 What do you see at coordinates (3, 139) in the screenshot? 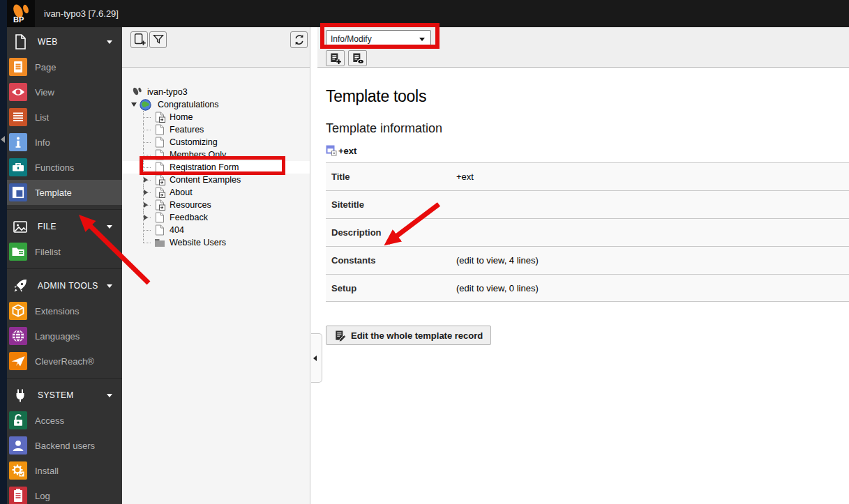
I see `collapse-left-icon` at bounding box center [3, 139].